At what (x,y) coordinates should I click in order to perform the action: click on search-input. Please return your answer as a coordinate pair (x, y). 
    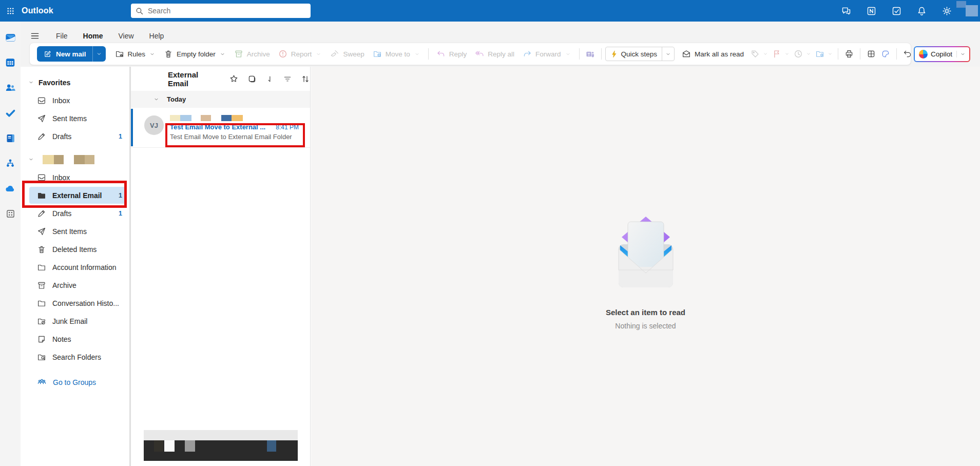
    Looking at the image, I should click on (227, 11).